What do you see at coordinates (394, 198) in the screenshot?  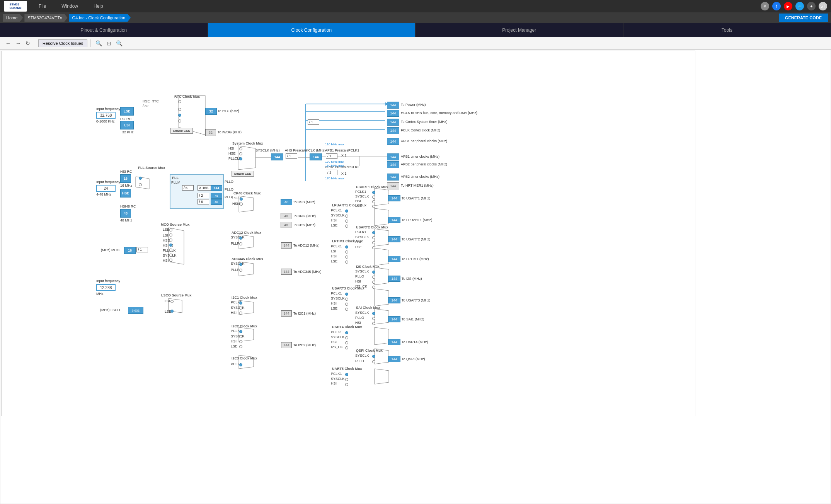 I see `usart1-val: 144` at bounding box center [394, 198].